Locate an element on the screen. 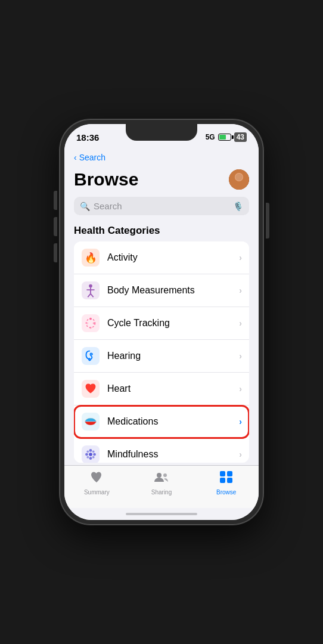 The image size is (323, 644). mindfulness-chevron: › is located at coordinates (241, 454).